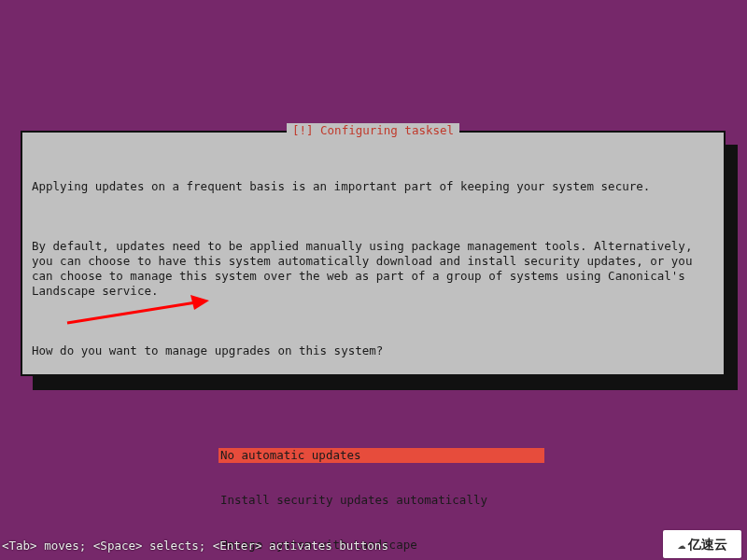  I want to click on help-bar: <Tab> moves; <Space> selects; <Enter> ac…, so click(195, 546).